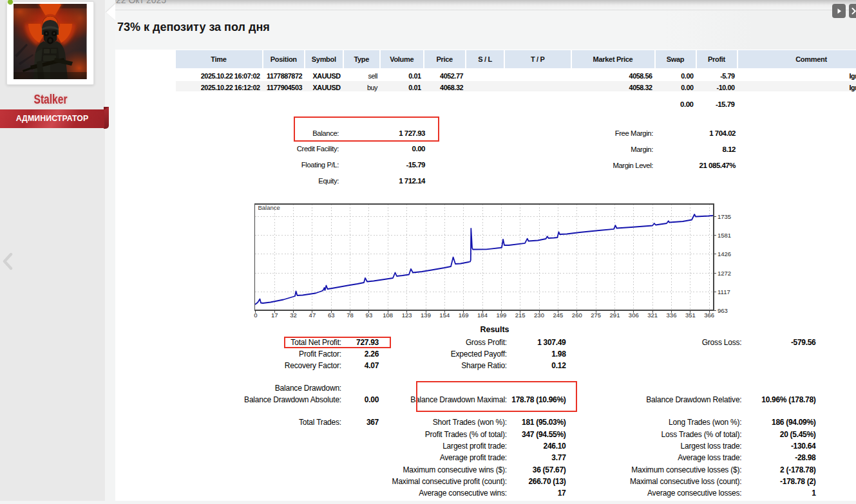  What do you see at coordinates (615, 315) in the screenshot?
I see `svg-text: 291` at bounding box center [615, 315].